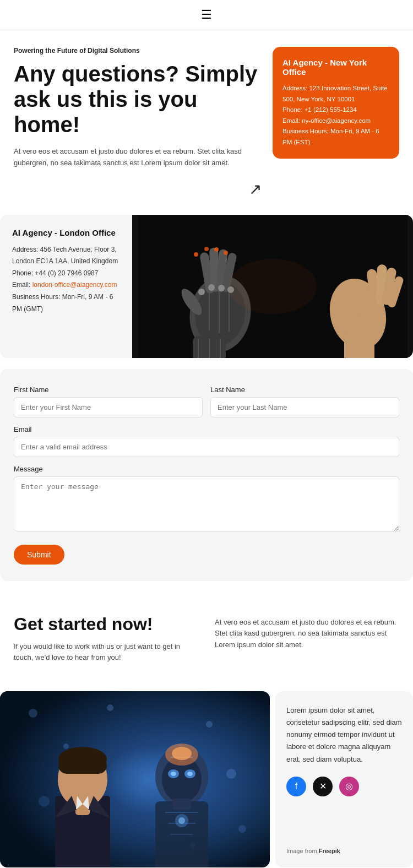 The image size is (413, 868). Describe the element at coordinates (135, 779) in the screenshot. I see `human-ai-image` at that location.